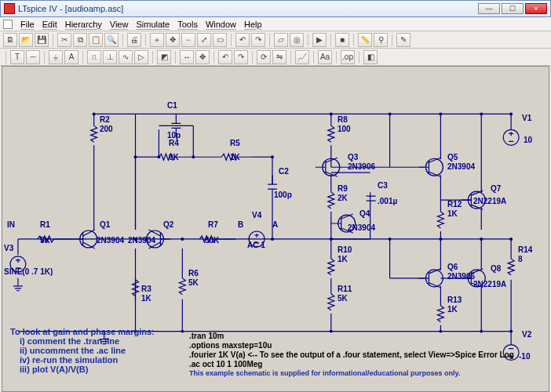 The width and height of the screenshot is (551, 392). I want to click on val-r2: 200, so click(107, 129).